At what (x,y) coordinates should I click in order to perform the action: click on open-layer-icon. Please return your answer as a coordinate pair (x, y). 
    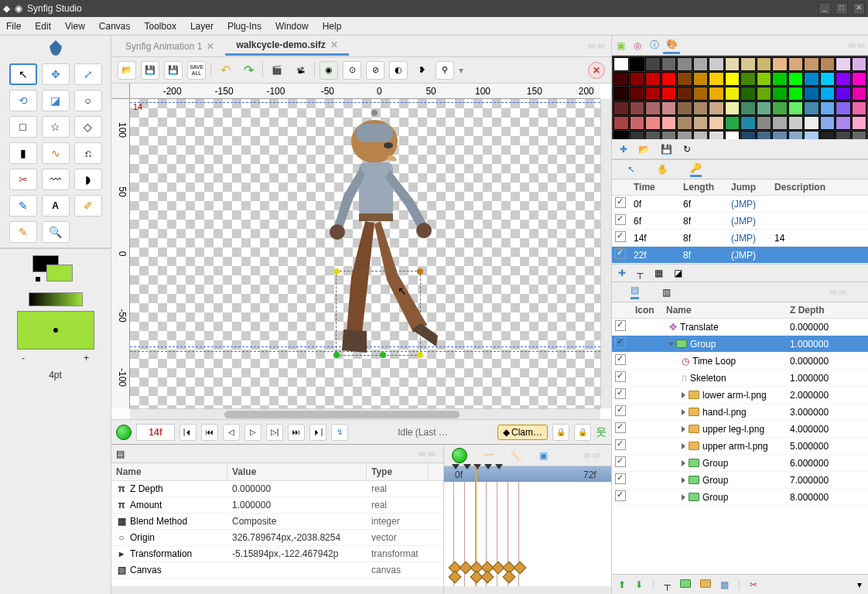
    Looking at the image, I should click on (685, 585).